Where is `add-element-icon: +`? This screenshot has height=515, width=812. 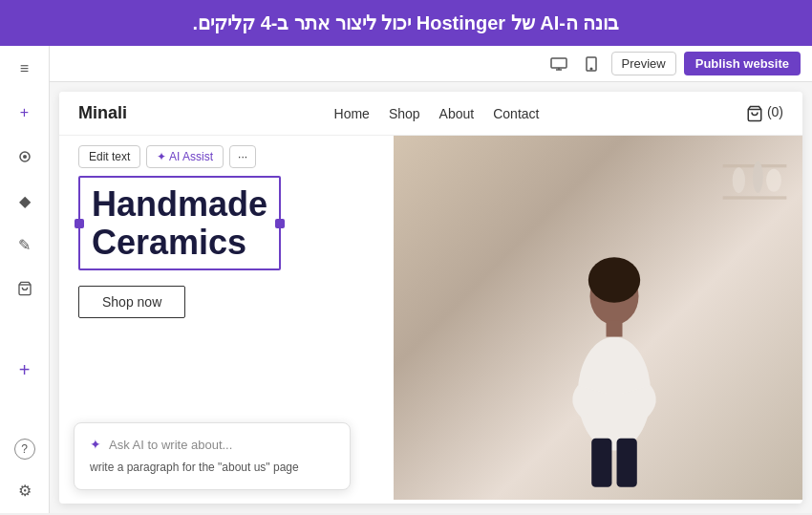 add-element-icon: + is located at coordinates (25, 371).